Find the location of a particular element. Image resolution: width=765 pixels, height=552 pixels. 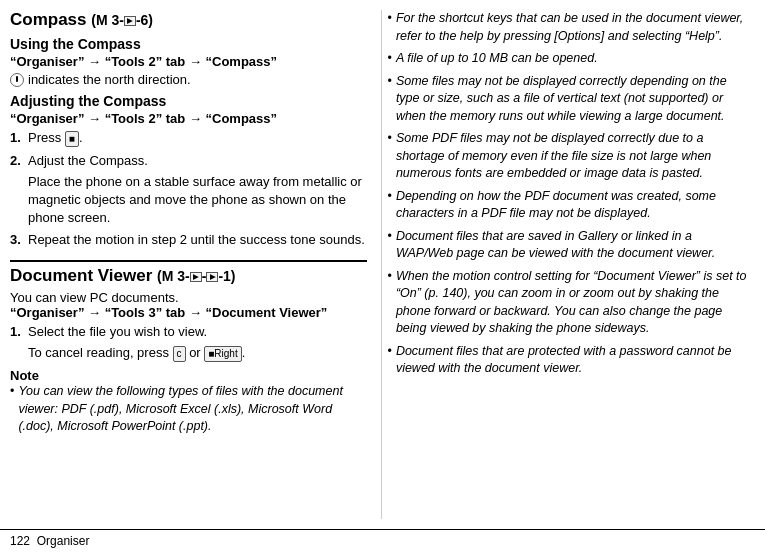

right-bullet-8: Document files that are protected with a… is located at coordinates (570, 360).